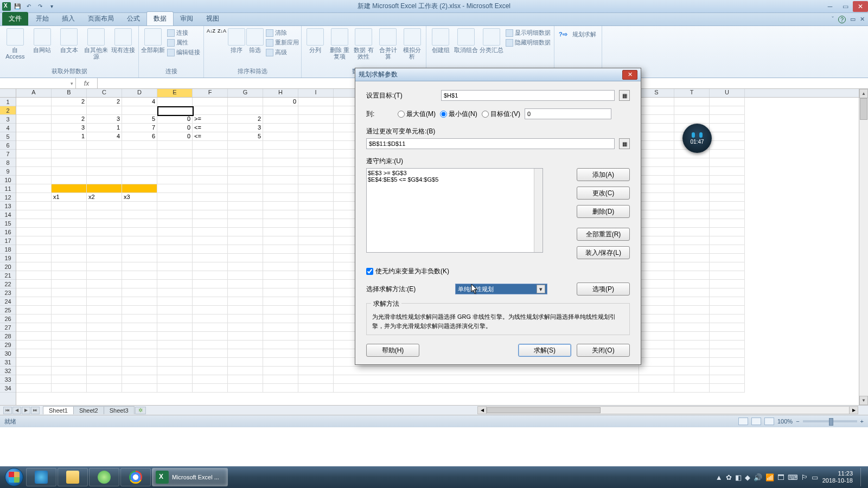  What do you see at coordinates (748, 477) in the screenshot?
I see `tray-app2-icon: ◆` at bounding box center [748, 477].